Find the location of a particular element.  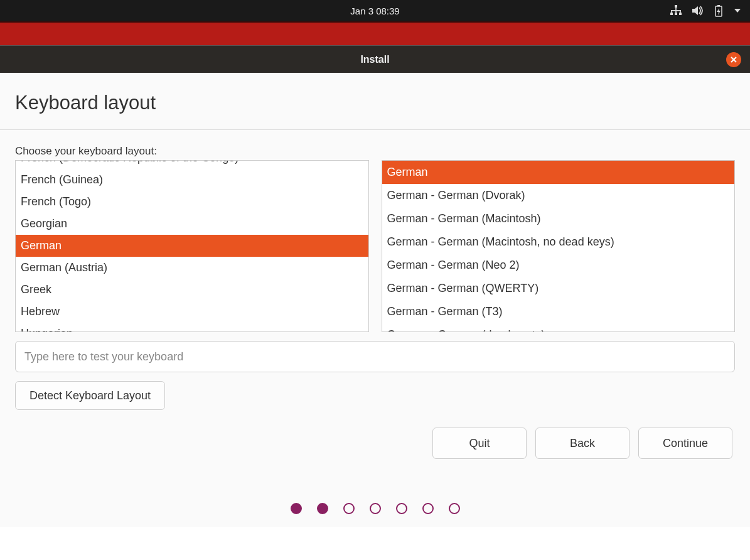

list-item: French (Guinea) is located at coordinates (192, 180).